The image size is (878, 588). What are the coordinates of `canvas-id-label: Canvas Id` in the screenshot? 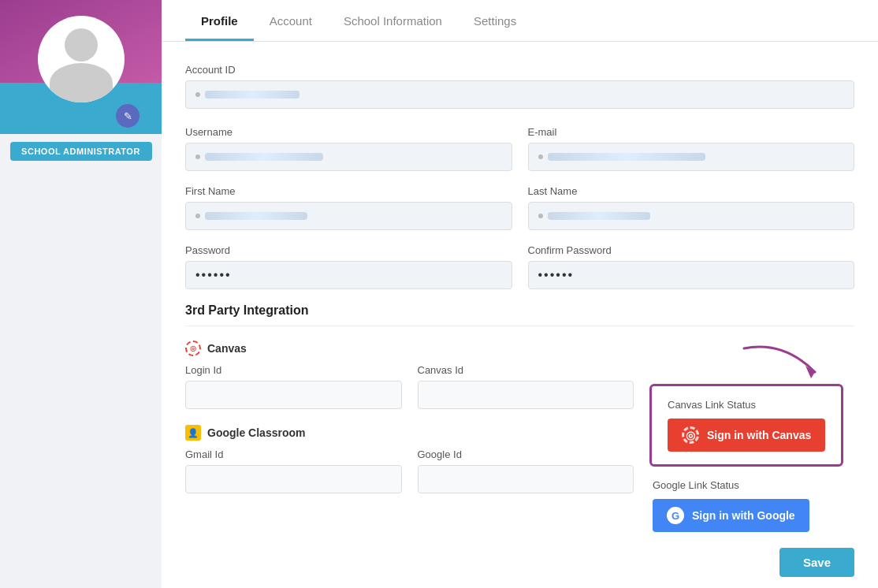 It's located at (526, 370).